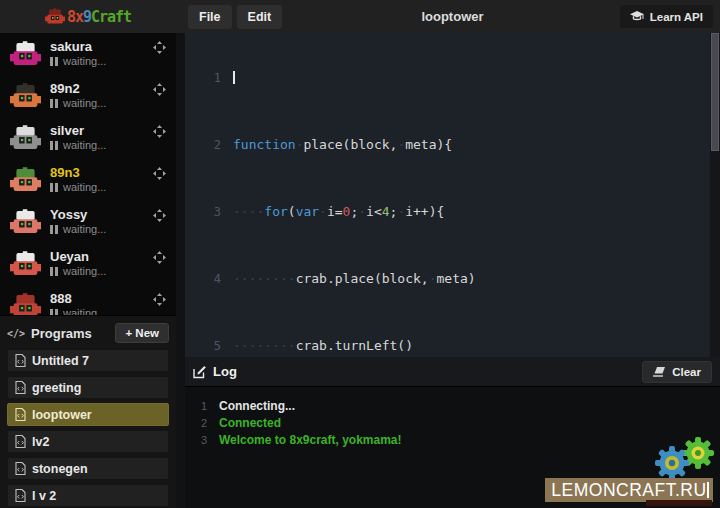  I want to click on edit-menu-button: Edit, so click(260, 17).